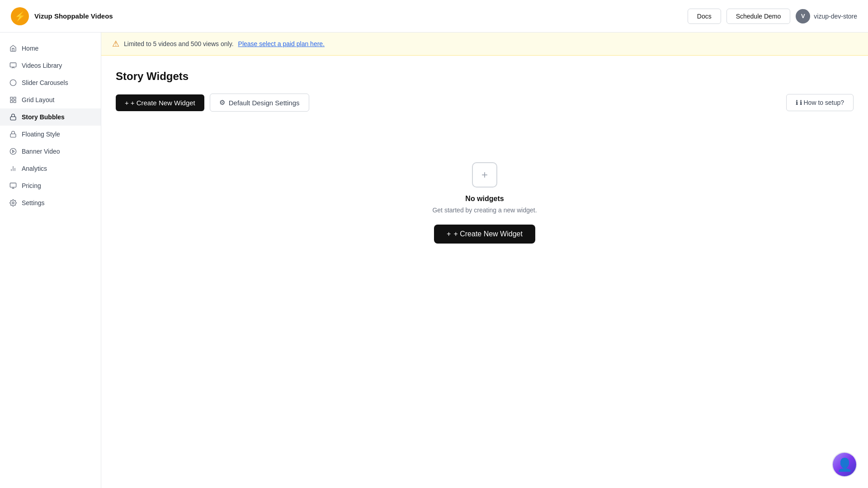  I want to click on home-icon, so click(13, 48).